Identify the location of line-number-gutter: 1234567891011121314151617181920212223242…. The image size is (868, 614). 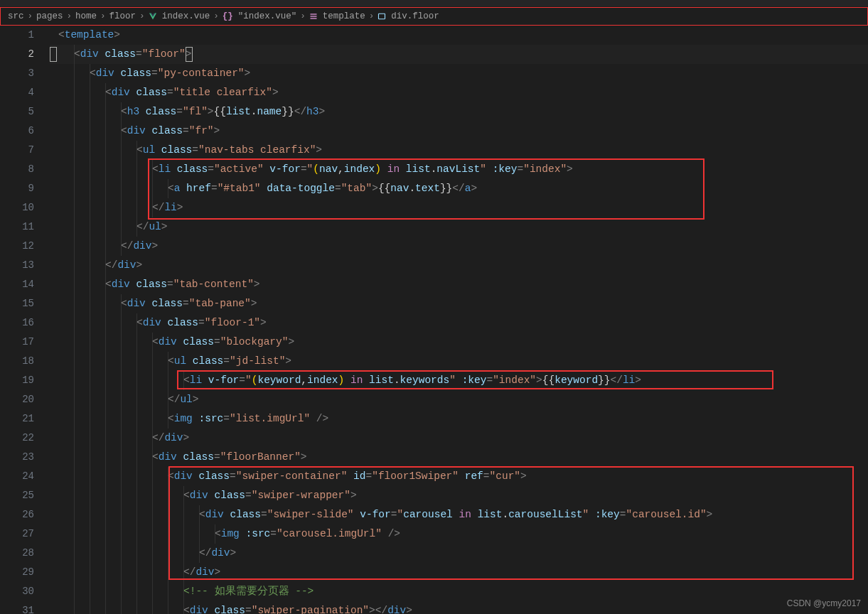
(25, 320).